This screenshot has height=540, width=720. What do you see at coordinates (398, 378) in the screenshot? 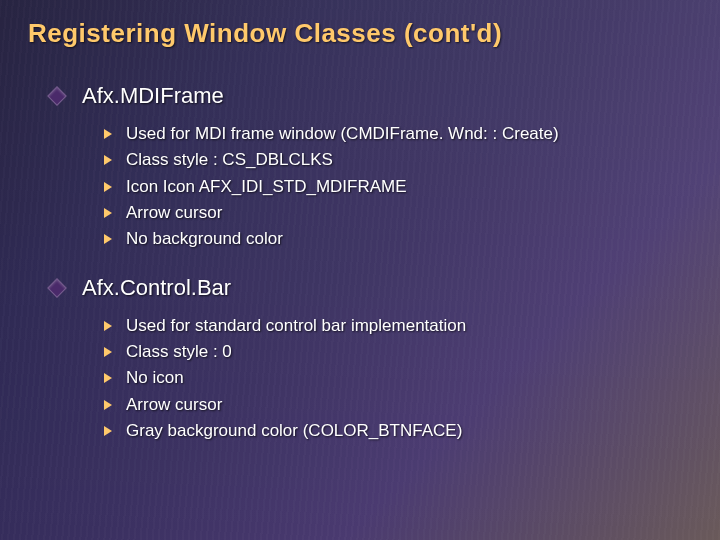
I see `list-item: No icon` at bounding box center [398, 378].